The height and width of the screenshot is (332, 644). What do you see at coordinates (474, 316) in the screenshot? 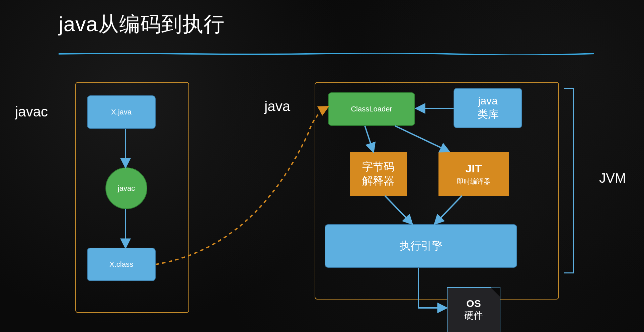
I see `os-line2: 硬件` at bounding box center [474, 316].